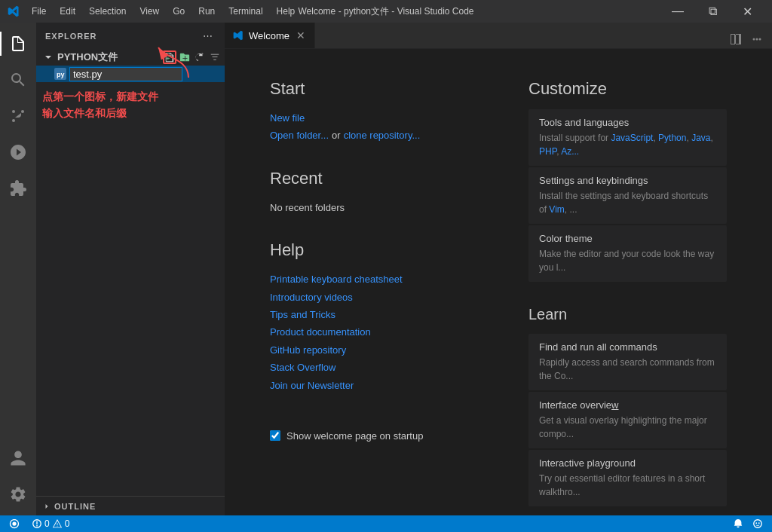 Image resolution: width=772 pixels, height=532 pixels. Describe the element at coordinates (68, 524) in the screenshot. I see `warnings-count: 0` at that location.